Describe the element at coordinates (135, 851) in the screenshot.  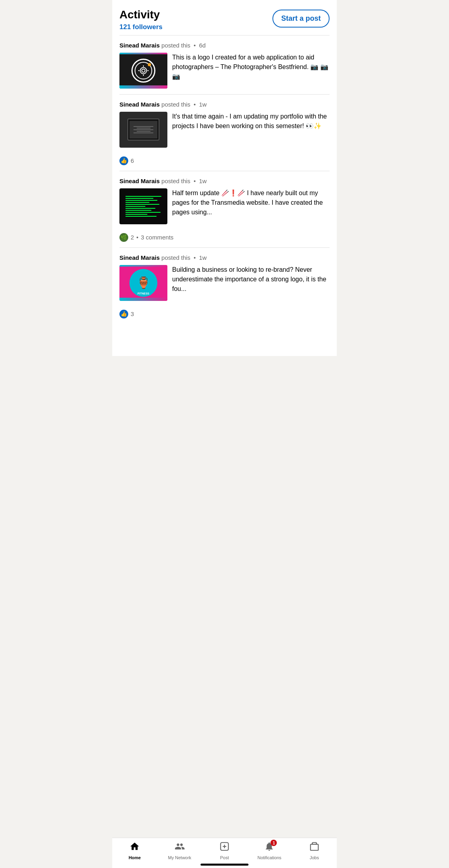
I see `nav-home: Home` at that location.